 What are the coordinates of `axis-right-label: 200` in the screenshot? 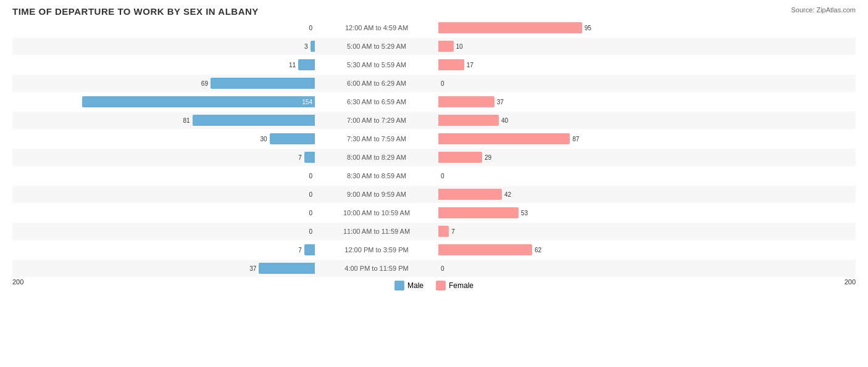 It's located at (850, 284).